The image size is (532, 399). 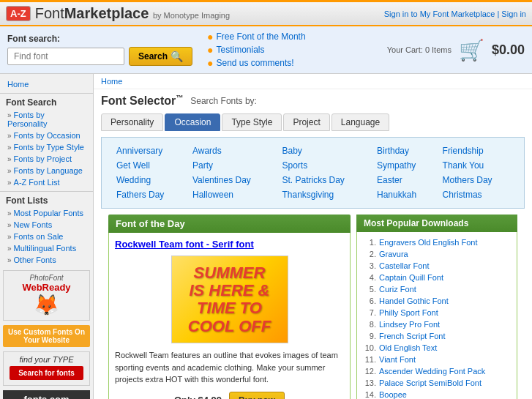 I want to click on search-for-fonts-btn: Search for fonts, so click(x=47, y=373).